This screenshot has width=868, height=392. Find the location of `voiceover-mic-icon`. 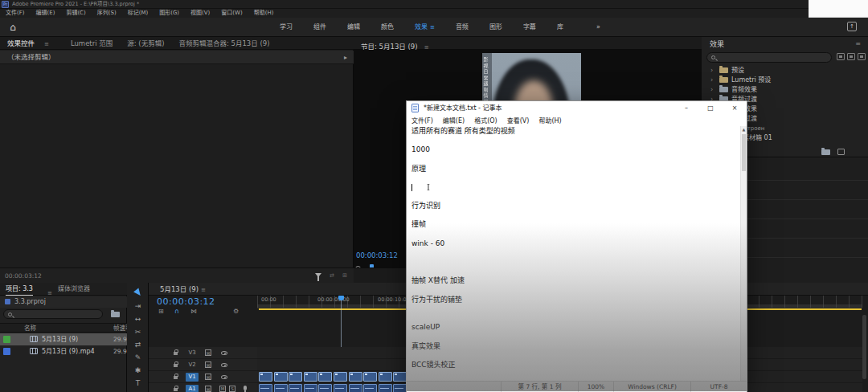

voiceover-mic-icon is located at coordinates (245, 388).